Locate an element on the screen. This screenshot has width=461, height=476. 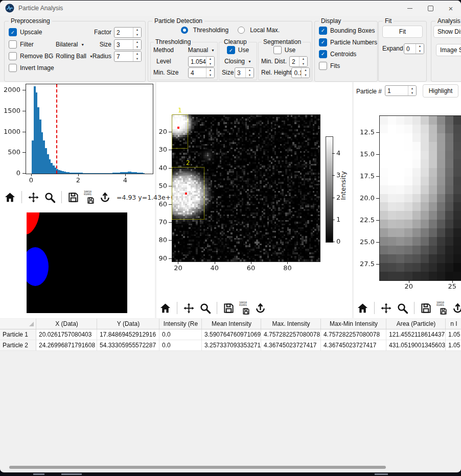
expand-spinner: 0▲▼ is located at coordinates (414, 49).